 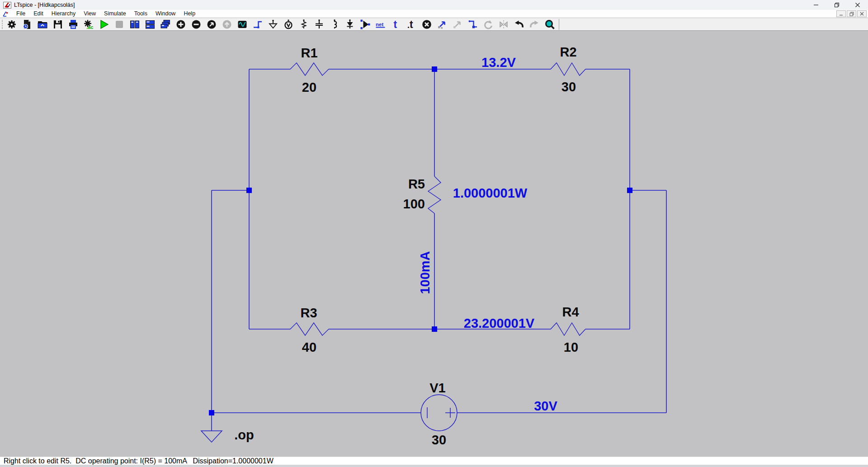 I want to click on component-value-v1: 30, so click(x=439, y=440).